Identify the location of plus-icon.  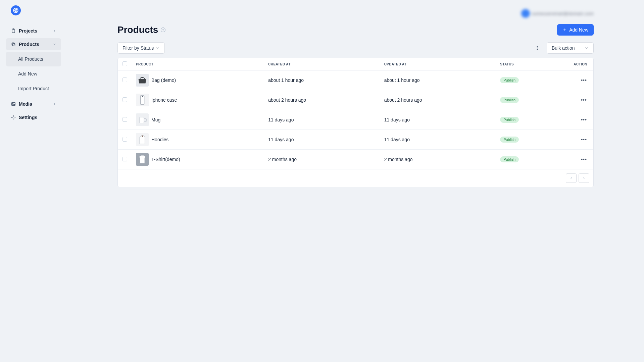
(565, 30).